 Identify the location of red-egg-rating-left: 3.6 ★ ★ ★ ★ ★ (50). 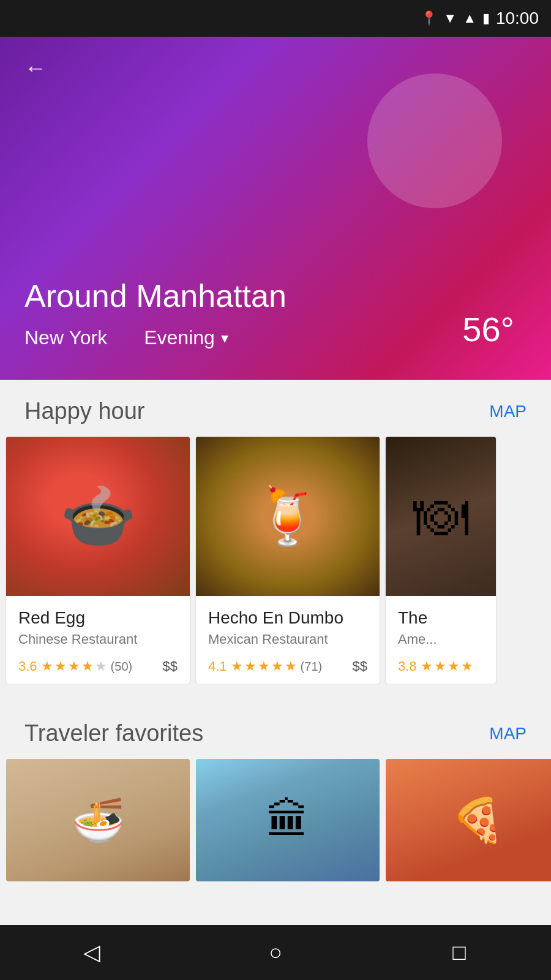
(75, 666).